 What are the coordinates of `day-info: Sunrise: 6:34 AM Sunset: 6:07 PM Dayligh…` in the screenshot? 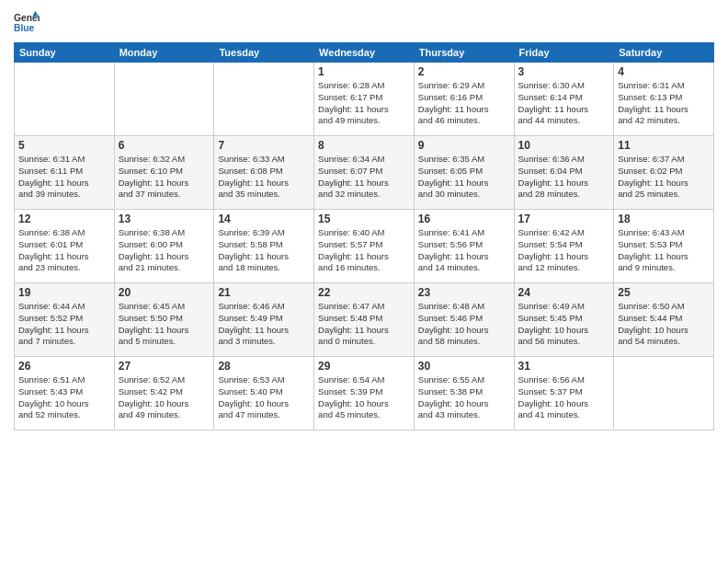 It's located at (364, 177).